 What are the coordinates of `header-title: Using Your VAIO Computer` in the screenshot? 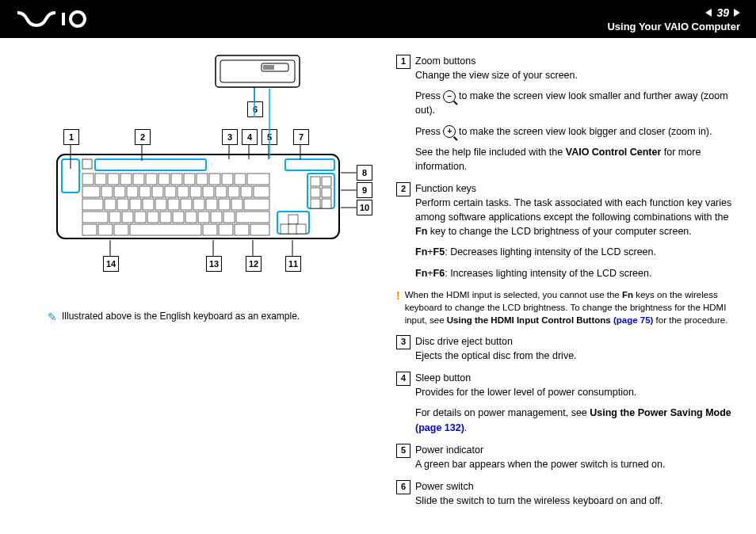 It's located at (674, 27).